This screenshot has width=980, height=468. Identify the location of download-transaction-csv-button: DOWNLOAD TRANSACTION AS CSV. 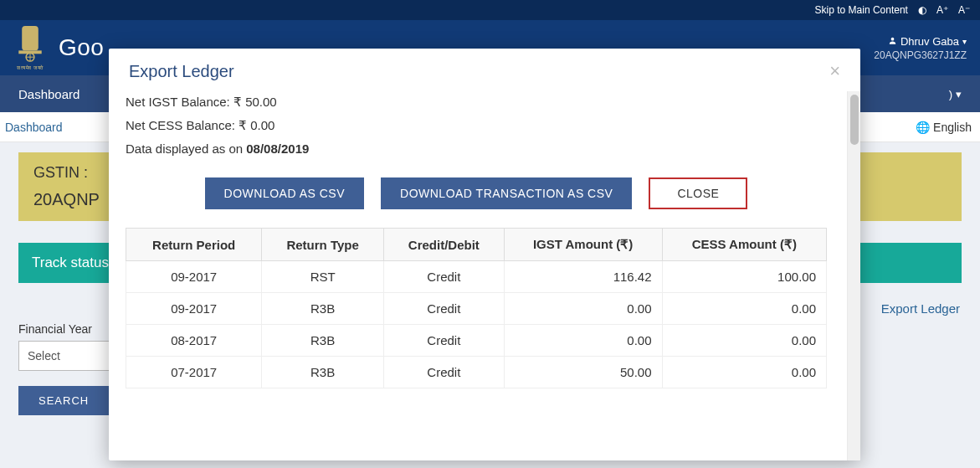
(506, 193).